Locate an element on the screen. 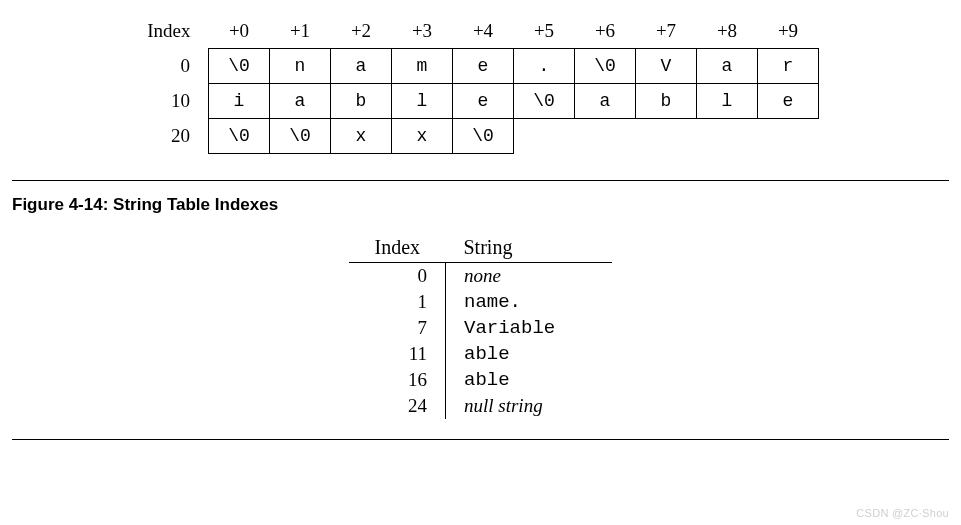 This screenshot has height=525, width=961. index-table-cell-string: name. is located at coordinates (530, 302).